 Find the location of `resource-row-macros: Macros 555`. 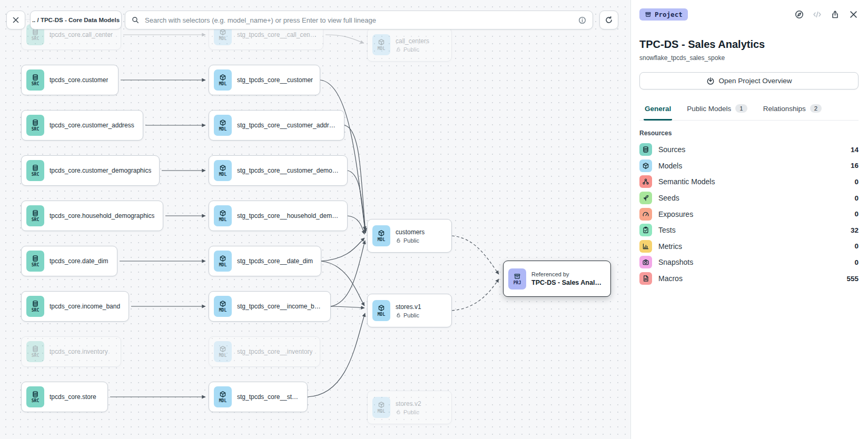

resource-row-macros: Macros 555 is located at coordinates (749, 279).